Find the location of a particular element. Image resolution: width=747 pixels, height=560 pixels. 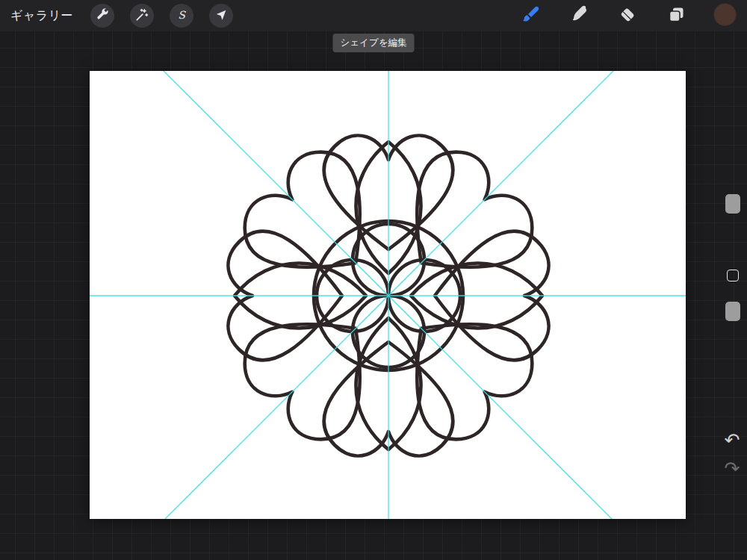

transform-arrow-icon is located at coordinates (221, 16).